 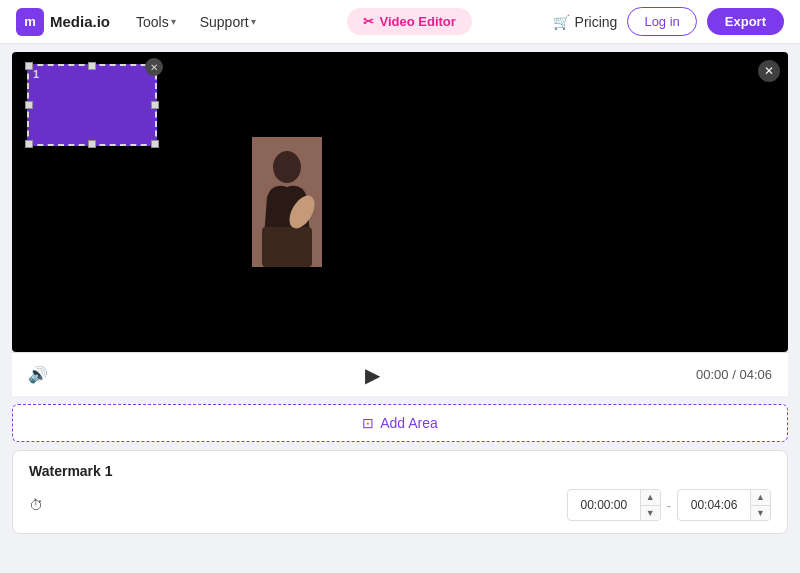 I want to click on play-button: ▶, so click(x=372, y=375).